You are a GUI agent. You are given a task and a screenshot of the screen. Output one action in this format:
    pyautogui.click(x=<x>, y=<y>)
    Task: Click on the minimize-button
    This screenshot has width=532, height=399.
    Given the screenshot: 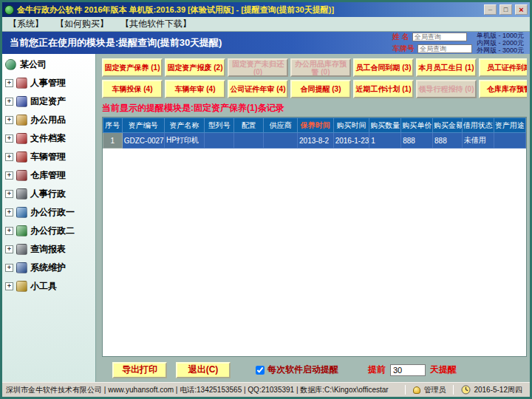 What is the action you would take?
    pyautogui.click(x=491, y=10)
    